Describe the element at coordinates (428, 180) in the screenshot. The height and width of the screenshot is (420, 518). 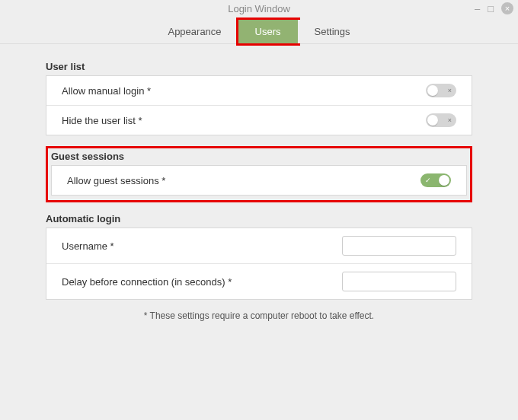
I see `toggle-on-check-icon: ✓` at that location.